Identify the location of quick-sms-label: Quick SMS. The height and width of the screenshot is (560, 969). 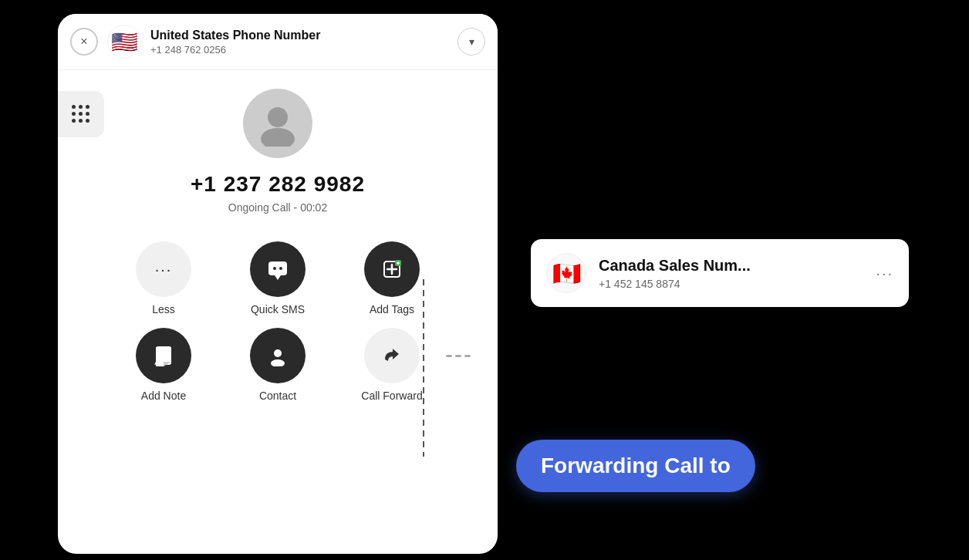
(278, 309).